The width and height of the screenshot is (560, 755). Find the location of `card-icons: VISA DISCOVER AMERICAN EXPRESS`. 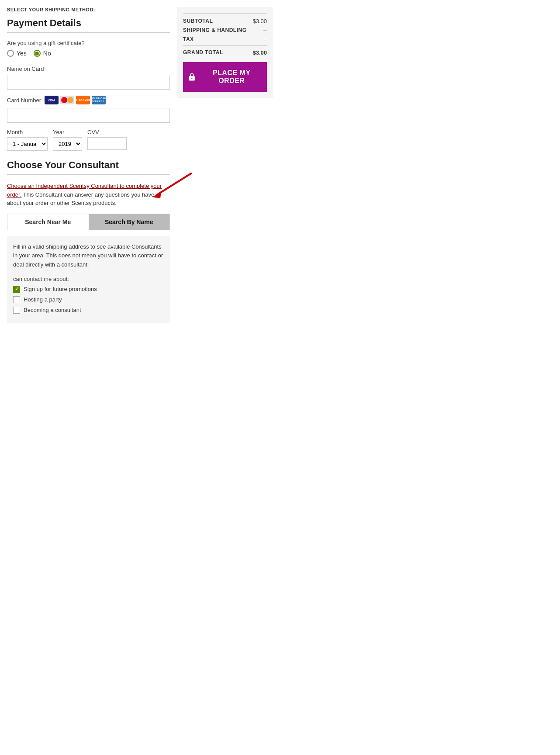

card-icons: VISA DISCOVER AMERICAN EXPRESS is located at coordinates (75, 100).